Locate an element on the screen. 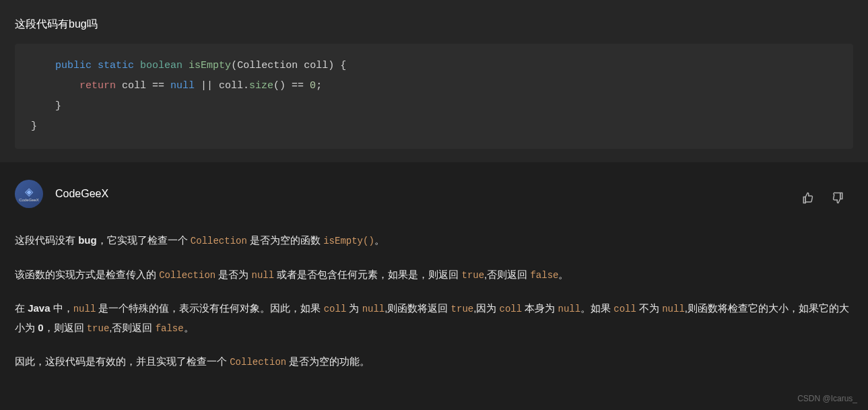 The width and height of the screenshot is (868, 410). code-line-1: public static boolean isEmpty(Collection… is located at coordinates (434, 66).